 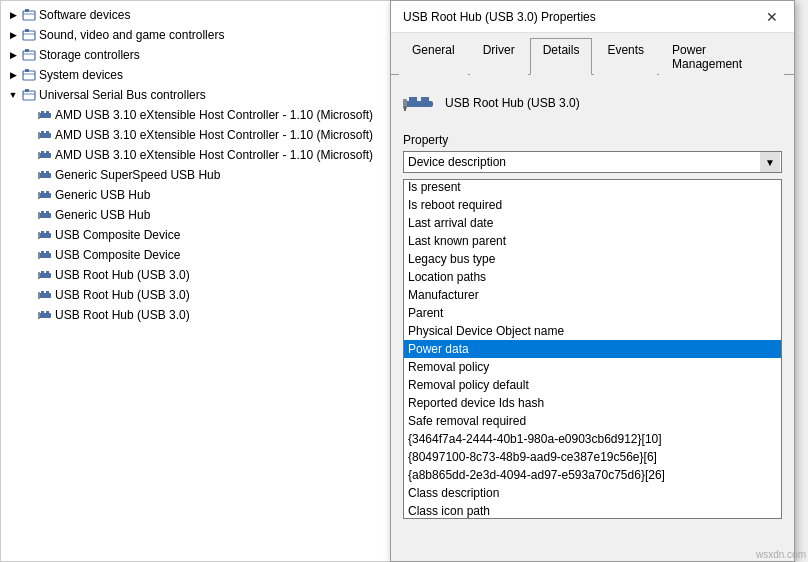 What do you see at coordinates (122, 315) in the screenshot?
I see `tree-item-label-usb-root-hub-3: USB Root Hub (USB 3.0)` at bounding box center [122, 315].